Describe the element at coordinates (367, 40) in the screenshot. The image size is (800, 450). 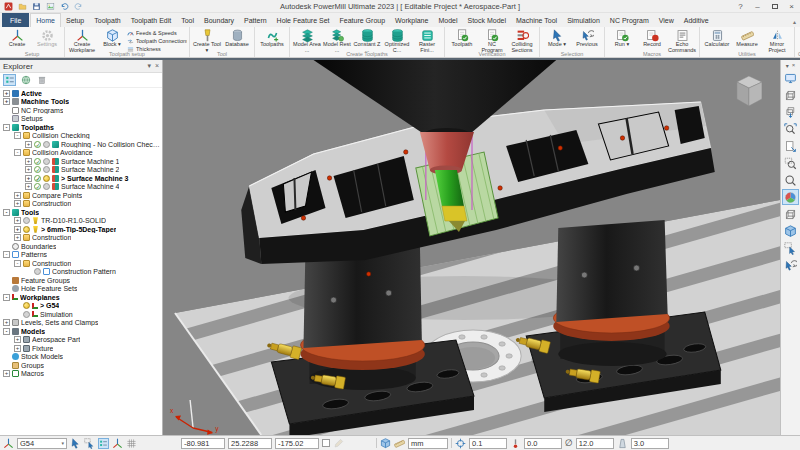
I see `ribbon-button-constant-z: Constant Z ...` at that location.